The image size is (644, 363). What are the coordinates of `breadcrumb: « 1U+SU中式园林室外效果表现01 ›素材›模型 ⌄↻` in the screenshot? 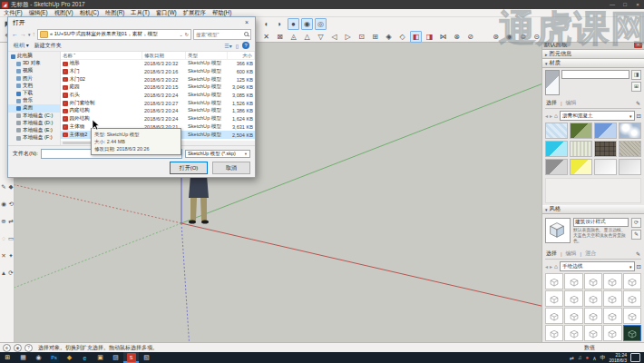 It's located at (114, 34).